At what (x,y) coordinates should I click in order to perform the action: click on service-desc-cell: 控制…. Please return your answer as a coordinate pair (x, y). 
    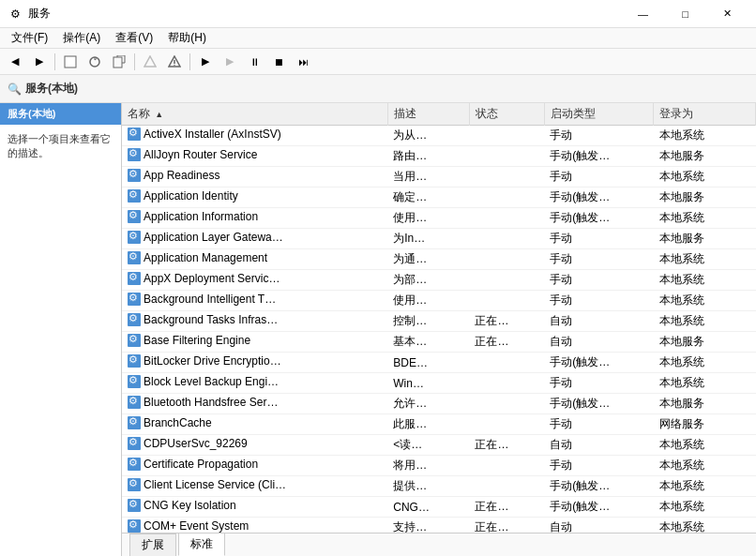
    Looking at the image, I should click on (428, 322).